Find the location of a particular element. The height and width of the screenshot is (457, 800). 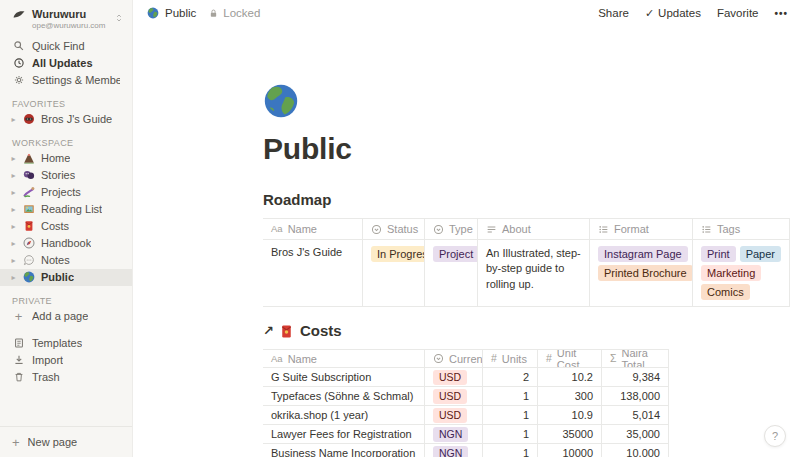

cell-unit-cost: 10.9 is located at coordinates (570, 415).